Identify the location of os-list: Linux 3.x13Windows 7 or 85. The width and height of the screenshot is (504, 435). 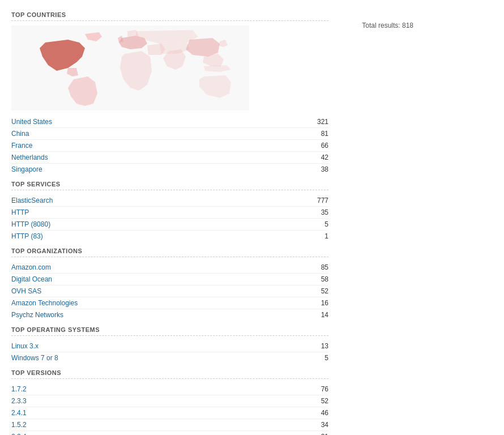
(170, 352).